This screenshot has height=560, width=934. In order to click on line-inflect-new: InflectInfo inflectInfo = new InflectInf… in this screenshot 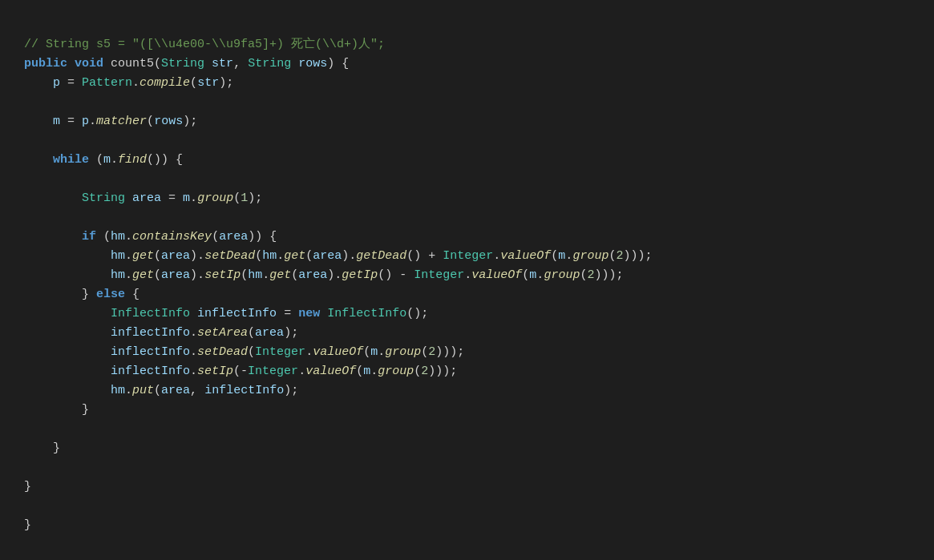, I will do `click(226, 314)`.